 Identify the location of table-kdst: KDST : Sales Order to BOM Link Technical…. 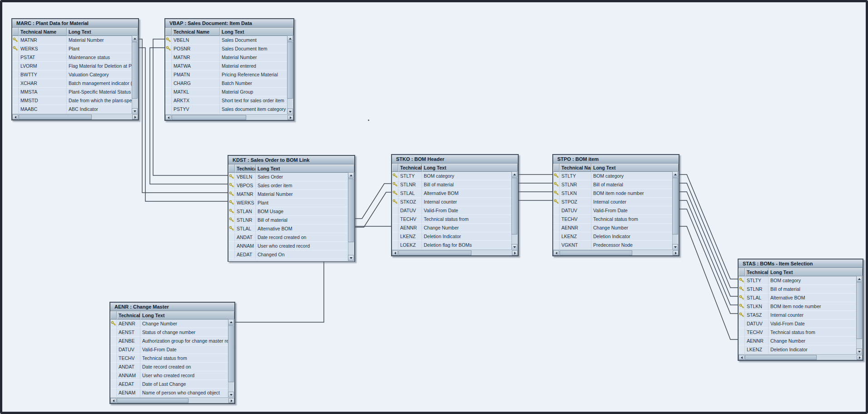
(292, 208).